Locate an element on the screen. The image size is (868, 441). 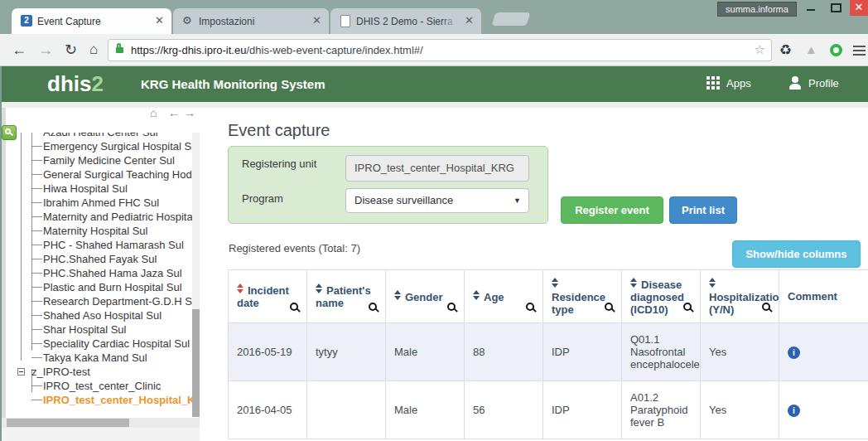
column-header-comment: Comment is located at coordinates (823, 297).